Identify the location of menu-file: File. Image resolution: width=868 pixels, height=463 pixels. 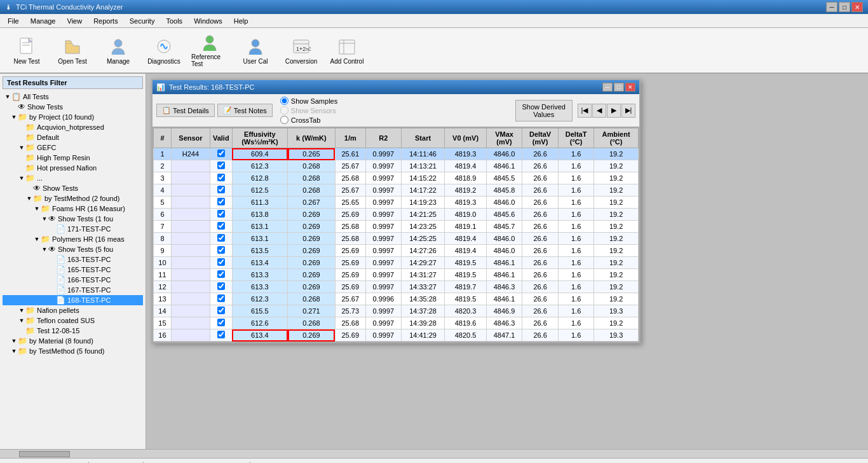
(13, 21).